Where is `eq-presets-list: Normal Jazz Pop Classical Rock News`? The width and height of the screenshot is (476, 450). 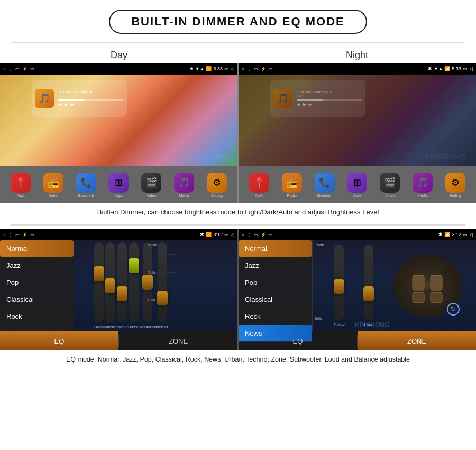
eq-presets-list: Normal Jazz Pop Classical Rock News is located at coordinates (37, 286).